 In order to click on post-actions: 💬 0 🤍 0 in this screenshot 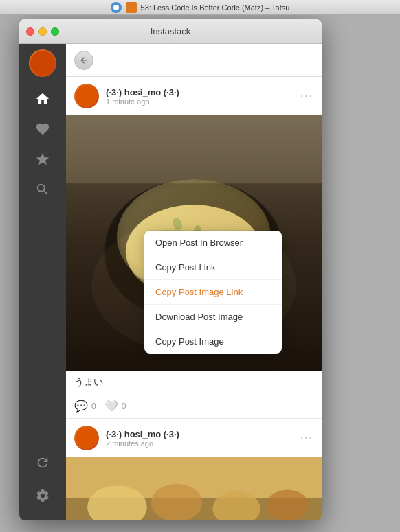, I will do `click(194, 406)`.